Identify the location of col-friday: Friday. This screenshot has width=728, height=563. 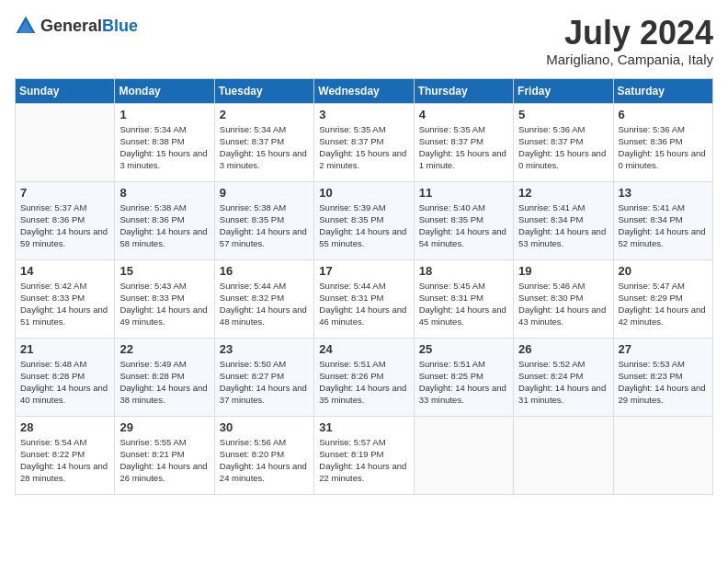
(563, 90).